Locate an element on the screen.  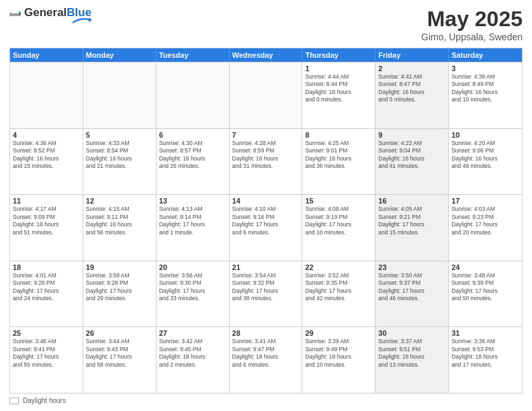
day-info: Sunrise: 4:33 AM Sunset: 8:54 PM Dayligh… is located at coordinates (120, 155).